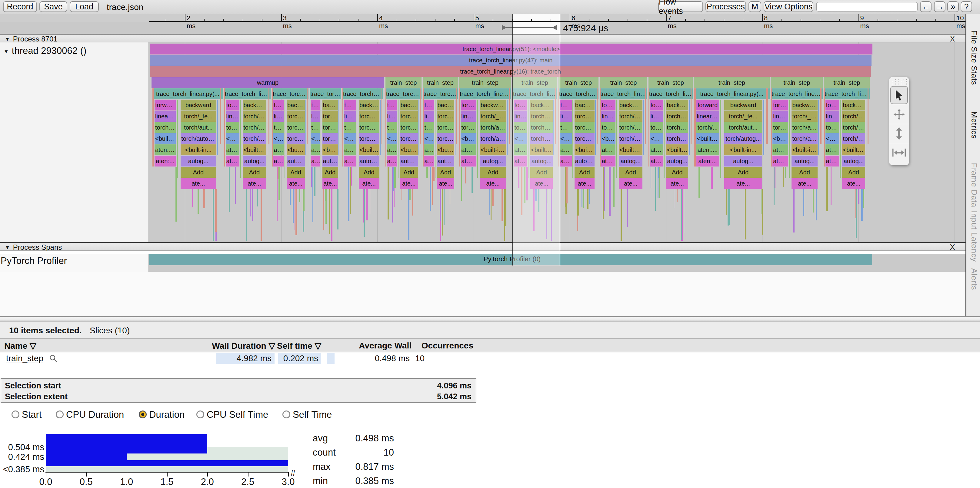 The image size is (980, 488). What do you see at coordinates (8, 40) in the screenshot?
I see `process-expander-icon: ▼` at bounding box center [8, 40].